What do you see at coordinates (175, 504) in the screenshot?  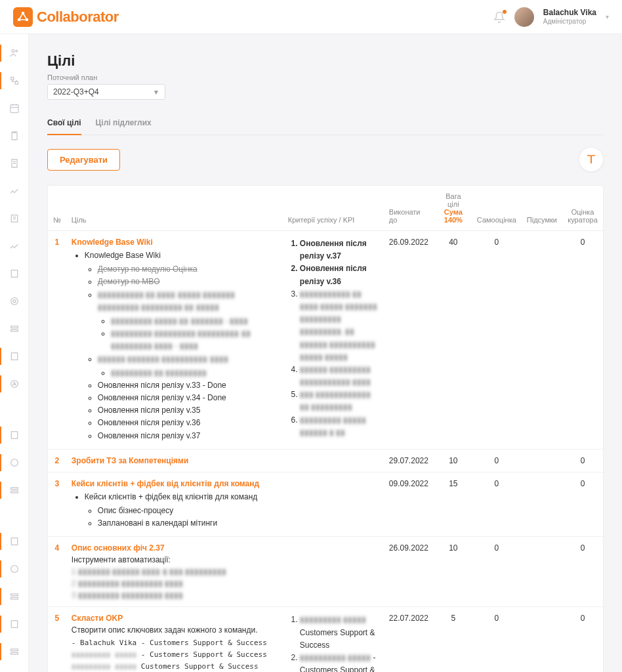 I see `goal-cell: Кейси клієнтів + фідбек від клієнтів для…` at bounding box center [175, 504].